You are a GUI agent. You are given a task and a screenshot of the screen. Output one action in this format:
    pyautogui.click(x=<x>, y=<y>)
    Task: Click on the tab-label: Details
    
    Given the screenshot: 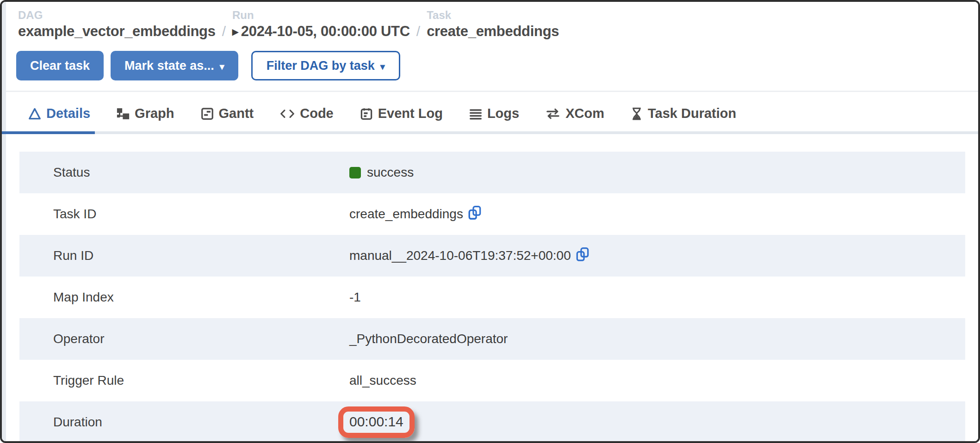 What is the action you would take?
    pyautogui.click(x=68, y=114)
    